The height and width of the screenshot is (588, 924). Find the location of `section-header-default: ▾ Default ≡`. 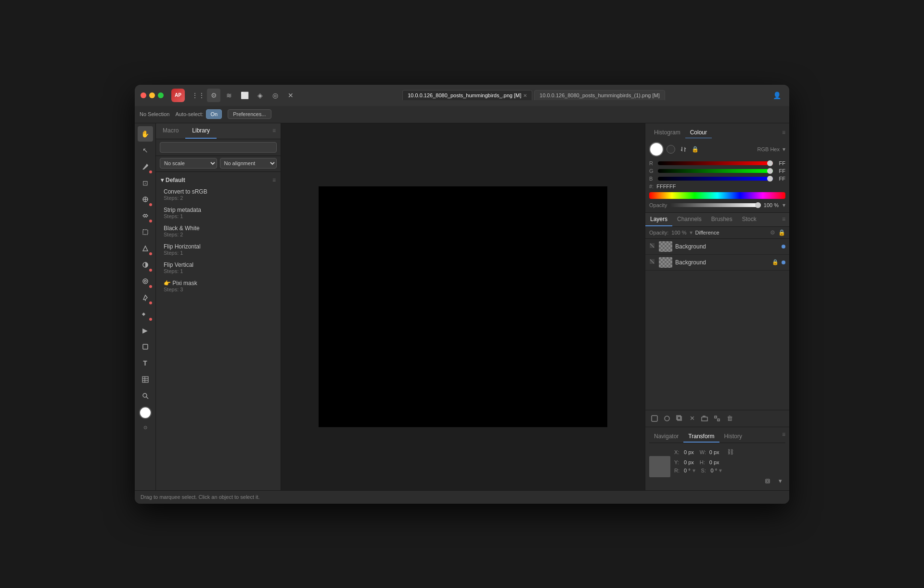

section-header-default: ▾ Default ≡ is located at coordinates (218, 180).